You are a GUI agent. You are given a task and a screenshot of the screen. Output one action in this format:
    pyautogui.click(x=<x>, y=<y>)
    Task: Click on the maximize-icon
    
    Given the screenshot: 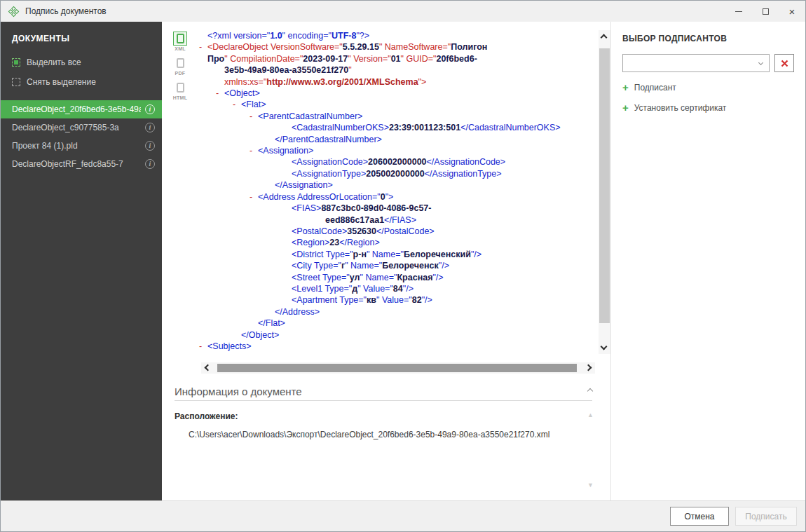 What is the action you would take?
    pyautogui.click(x=765, y=11)
    